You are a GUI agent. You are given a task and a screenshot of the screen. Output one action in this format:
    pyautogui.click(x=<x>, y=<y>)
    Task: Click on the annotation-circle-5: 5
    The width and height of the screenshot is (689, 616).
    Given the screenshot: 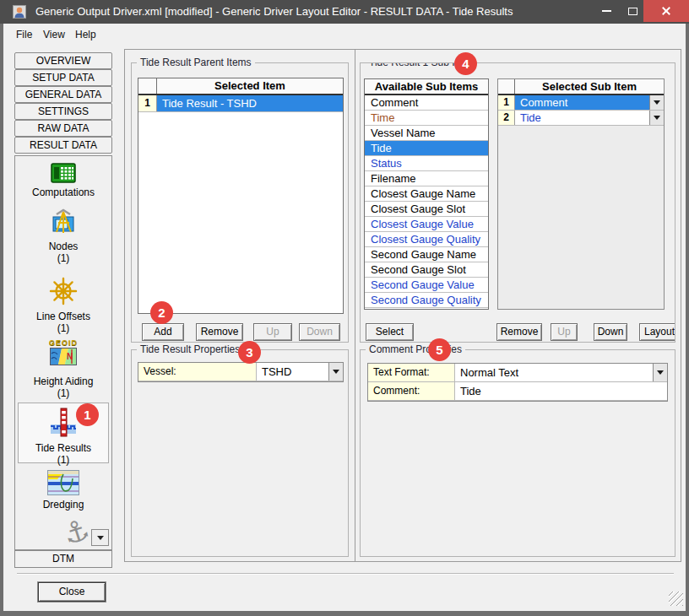 What is the action you would take?
    pyautogui.click(x=439, y=349)
    